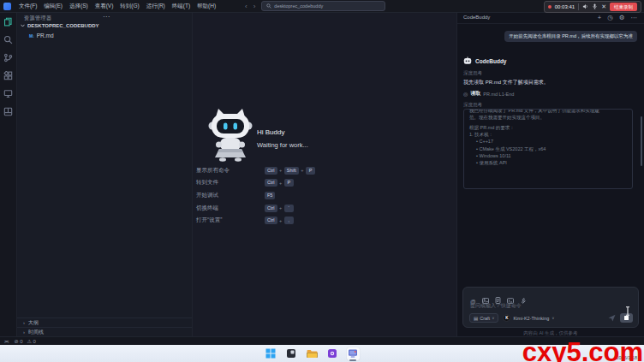 The image size is (644, 362). What do you see at coordinates (610, 17) in the screenshot?
I see `history-icon: ◷` at bounding box center [610, 17].